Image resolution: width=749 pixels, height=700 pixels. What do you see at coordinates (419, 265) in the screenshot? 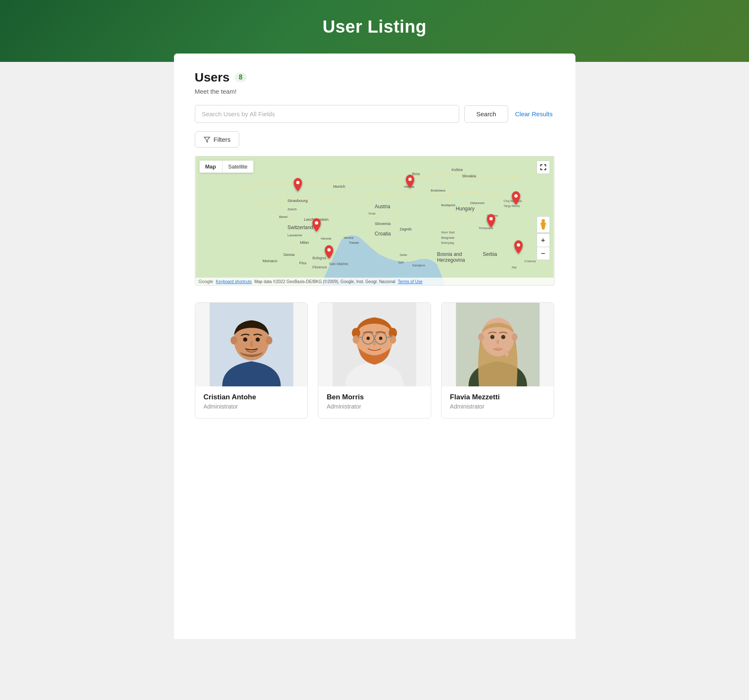
I see `svg-text: Sarajevo` at bounding box center [419, 265].